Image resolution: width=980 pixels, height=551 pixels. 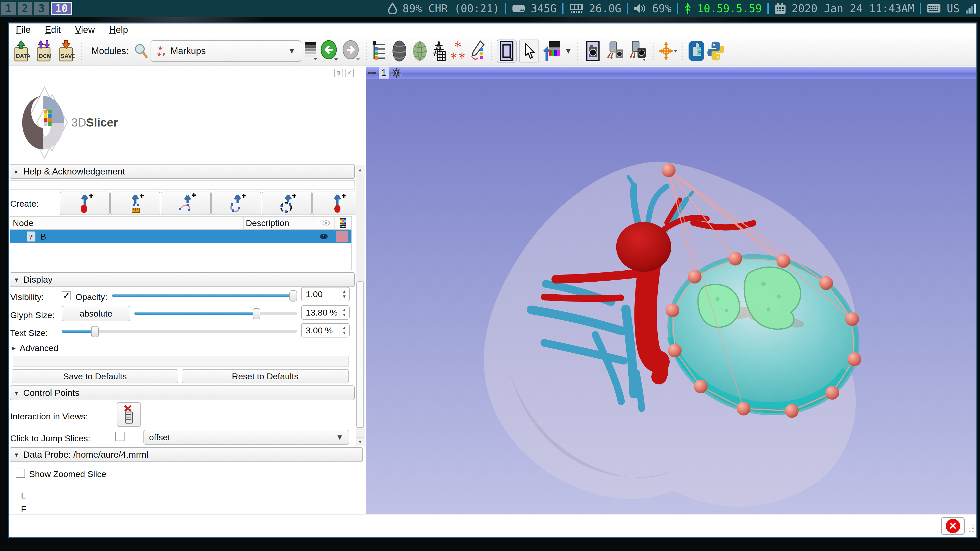 What do you see at coordinates (35, 348) in the screenshot?
I see `advanced-section: ▸ Advanced` at bounding box center [35, 348].